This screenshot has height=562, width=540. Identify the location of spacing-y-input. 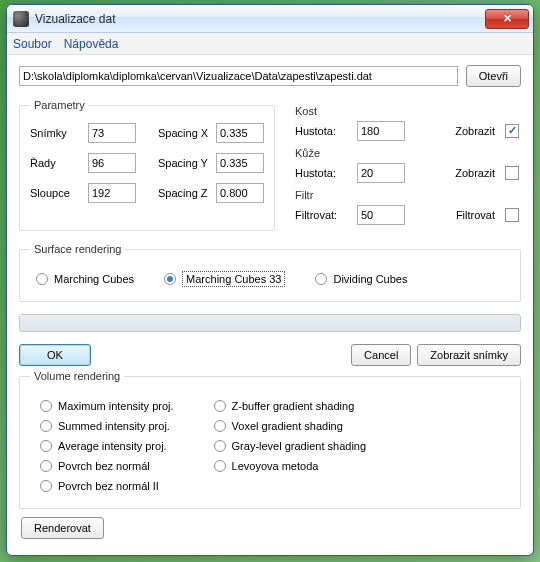
(240, 163).